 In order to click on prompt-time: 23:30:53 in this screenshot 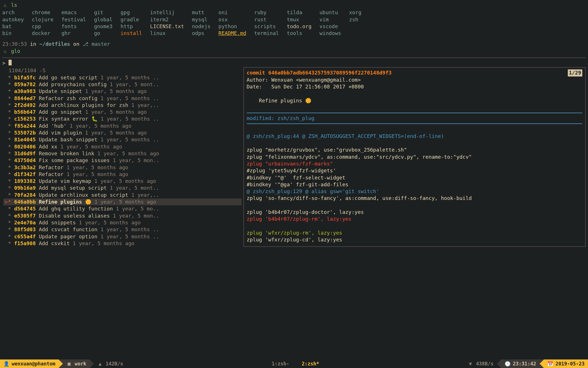, I will do `click(15, 44)`.